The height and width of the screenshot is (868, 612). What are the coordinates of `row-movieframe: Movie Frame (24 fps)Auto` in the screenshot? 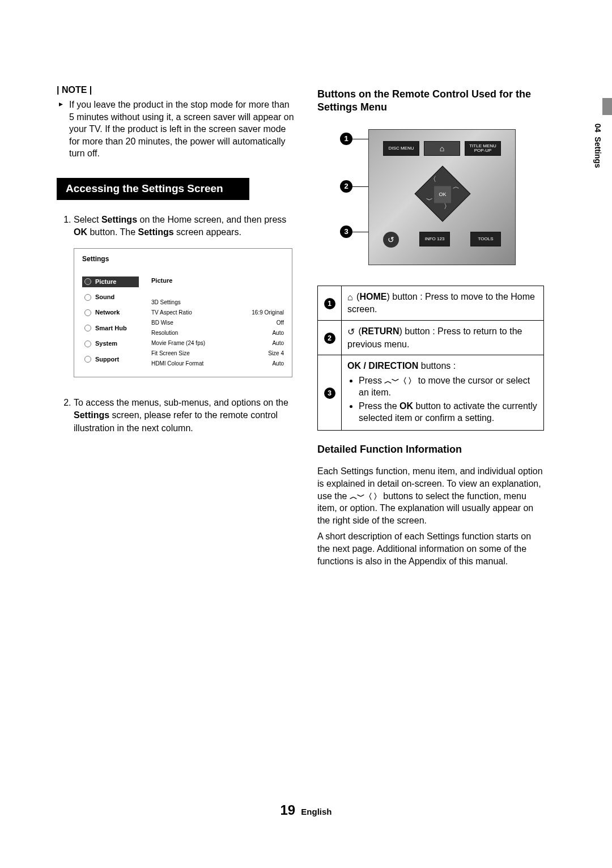 It's located at (218, 343).